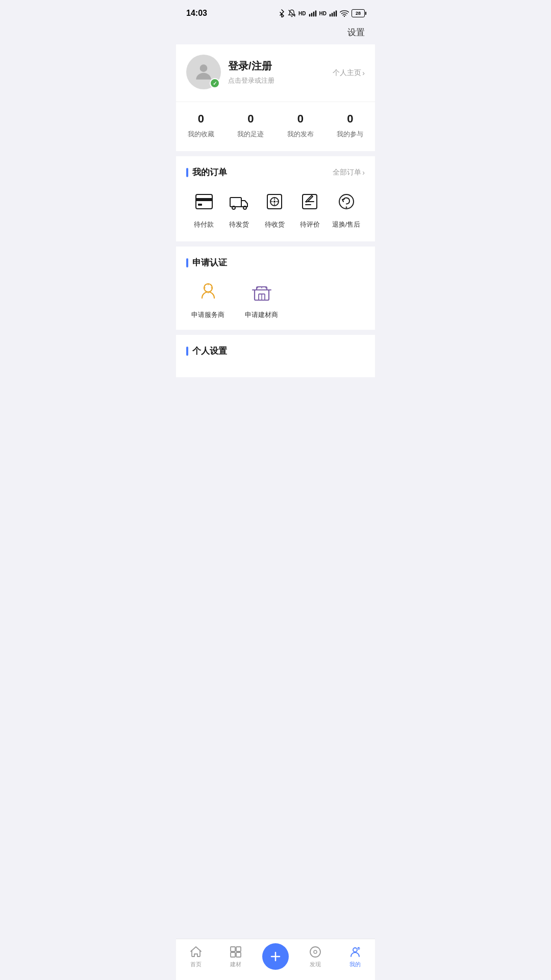  What do you see at coordinates (300, 134) in the screenshot?
I see `stat-posts-label: 我的发布` at bounding box center [300, 134].